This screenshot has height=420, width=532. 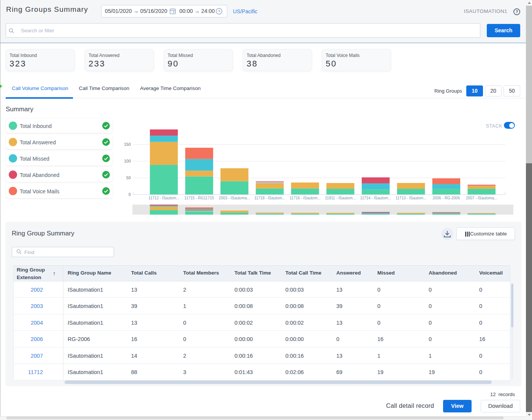 What do you see at coordinates (127, 161) in the screenshot?
I see `svg-text: 100` at bounding box center [127, 161].